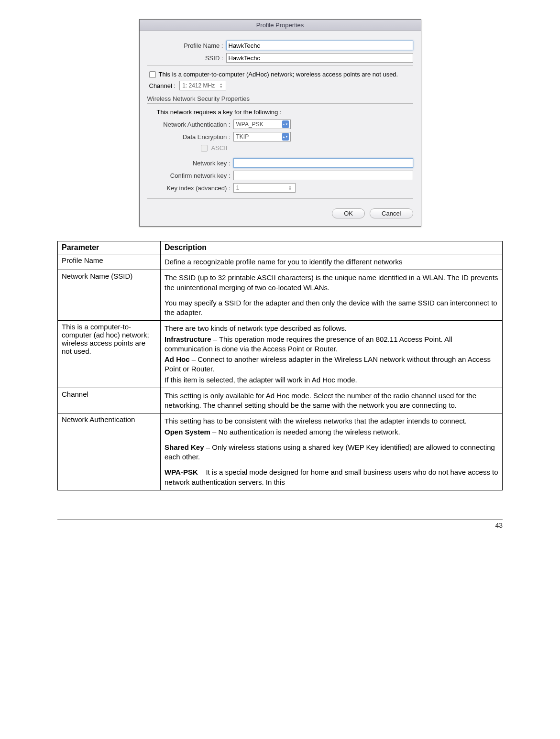  Describe the element at coordinates (280, 524) in the screenshot. I see `page-number: 43` at that location.